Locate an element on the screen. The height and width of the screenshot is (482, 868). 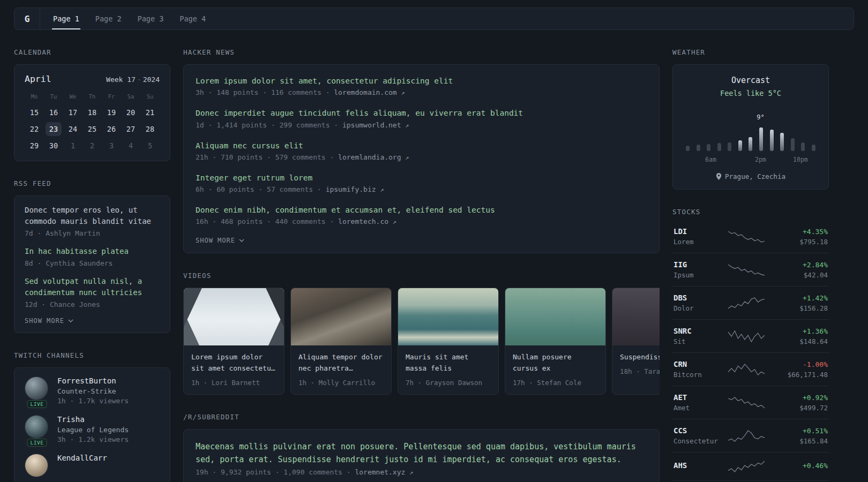
calendar-week-label: Week 17 is located at coordinates (121, 79).